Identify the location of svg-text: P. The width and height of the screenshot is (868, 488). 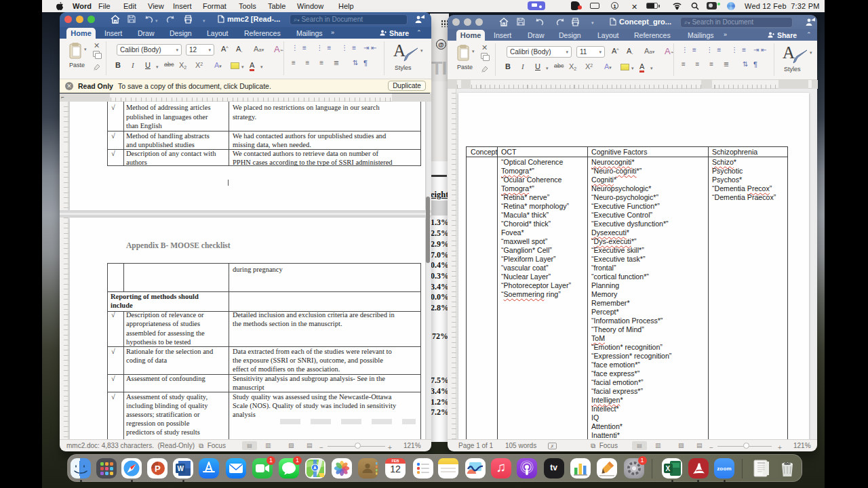
(157, 469).